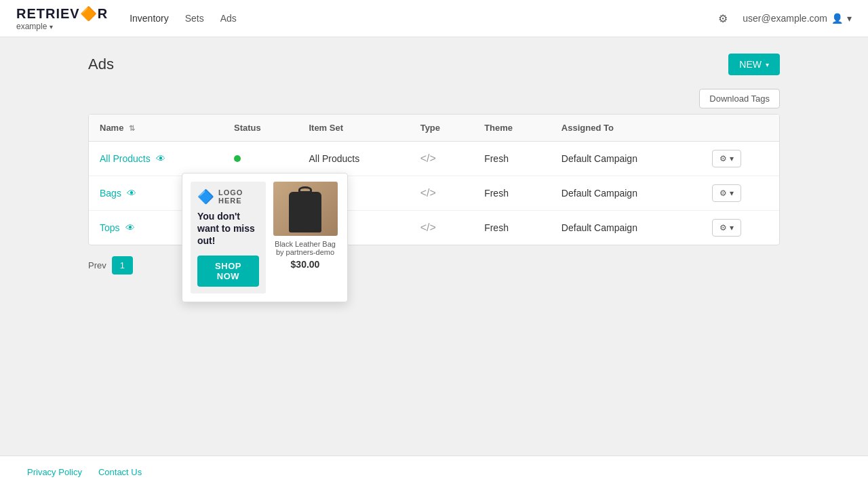 The height and width of the screenshot is (488, 868). Describe the element at coordinates (98, 266) in the screenshot. I see `prev-label: Prev` at that location.